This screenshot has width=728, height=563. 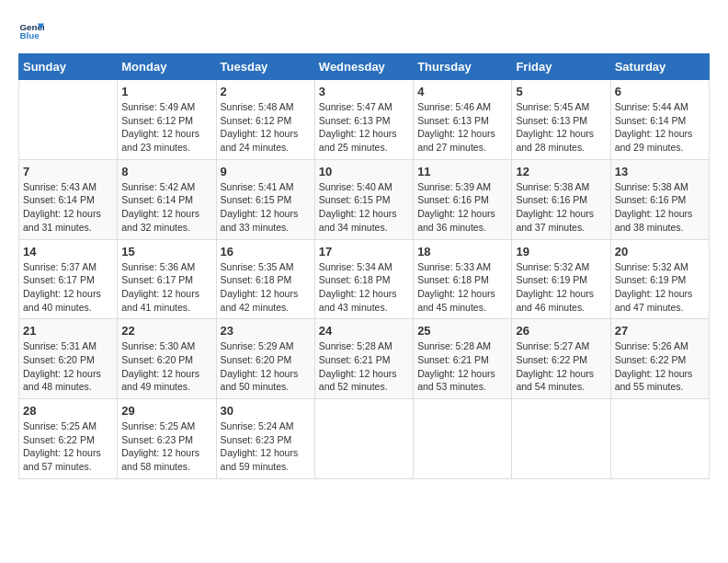 What do you see at coordinates (266, 331) in the screenshot?
I see `day-number: 23` at bounding box center [266, 331].